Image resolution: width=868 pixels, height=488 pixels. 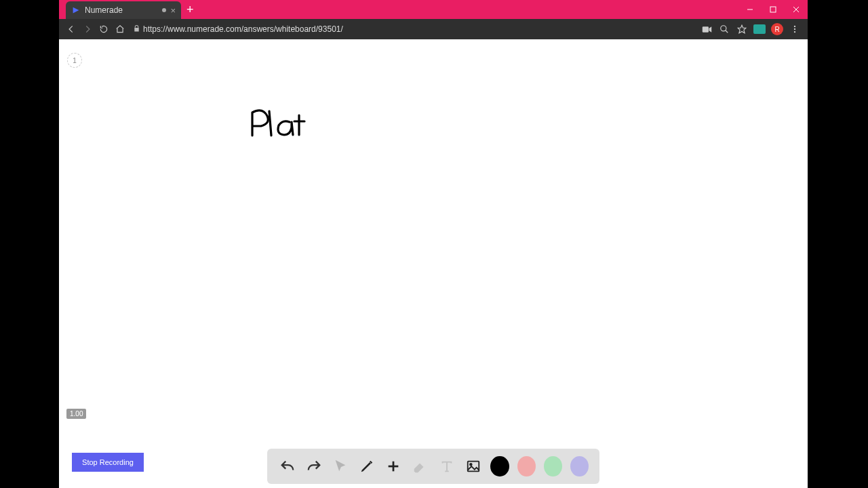 I want to click on browser-tab: Numerade ×, so click(x=123, y=10).